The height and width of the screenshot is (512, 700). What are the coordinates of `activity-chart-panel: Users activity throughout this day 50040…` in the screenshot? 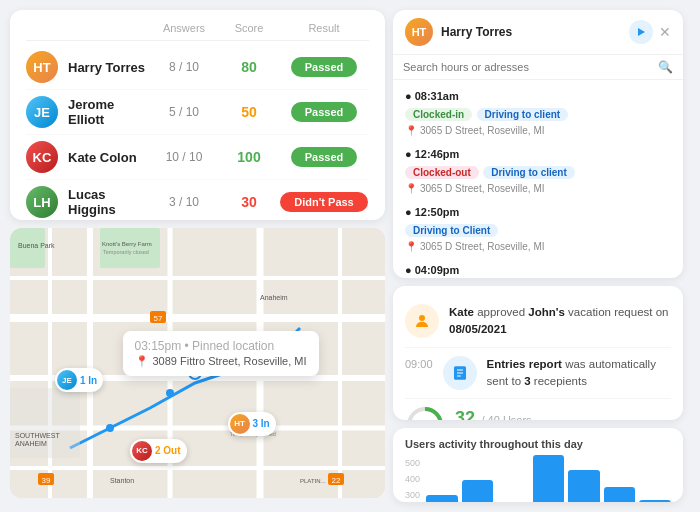 It's located at (538, 466).